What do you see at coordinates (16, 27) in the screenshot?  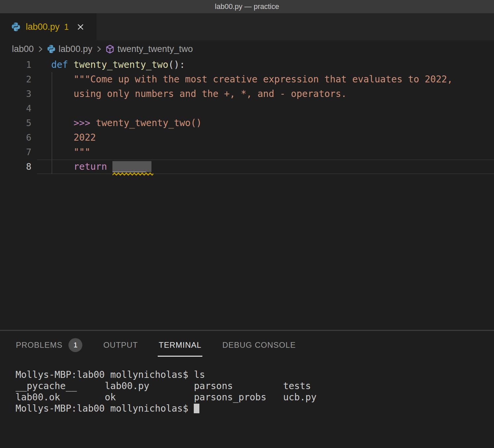 I see `python-file-icon` at bounding box center [16, 27].